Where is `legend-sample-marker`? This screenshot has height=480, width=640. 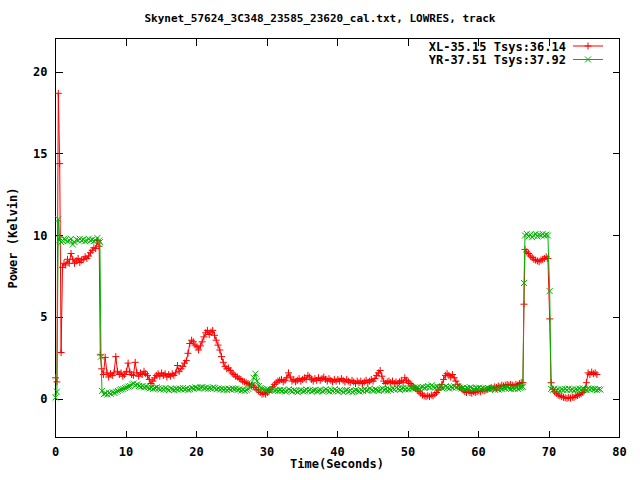
legend-sample-marker is located at coordinates (588, 46).